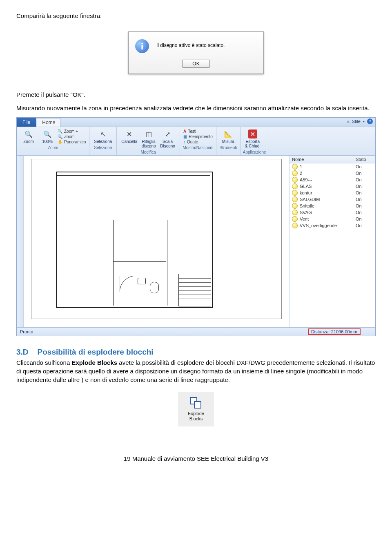 The height and width of the screenshot is (547, 392). What do you see at coordinates (154, 288) in the screenshot?
I see `wc-icon` at bounding box center [154, 288].